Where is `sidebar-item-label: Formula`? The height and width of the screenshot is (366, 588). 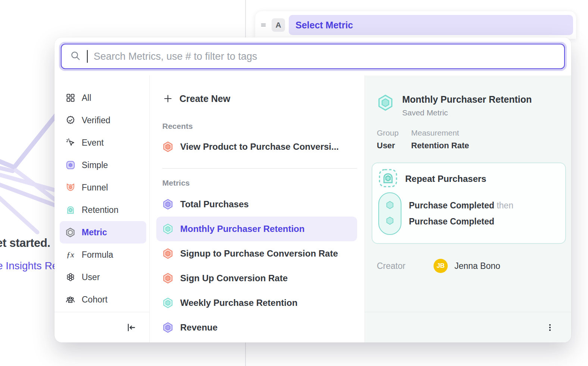 sidebar-item-label: Formula is located at coordinates (97, 255).